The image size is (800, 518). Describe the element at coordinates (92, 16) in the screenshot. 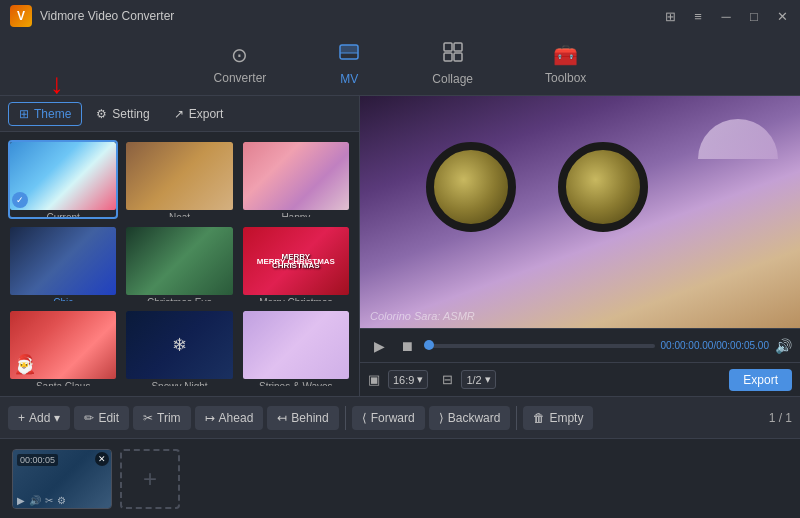

I see `title-bar-left: V Vidmore Video Converter` at that location.